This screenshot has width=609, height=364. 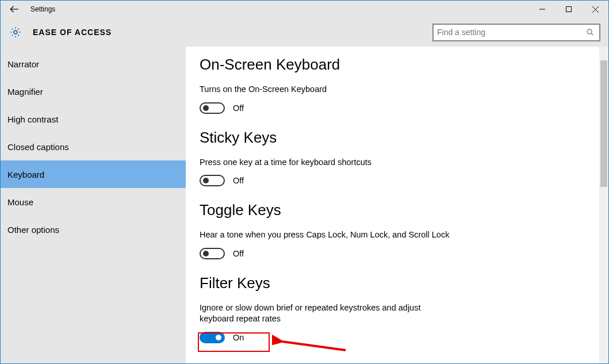 What do you see at coordinates (33, 120) in the screenshot?
I see `sidebar-item-label: High contrast` at bounding box center [33, 120].